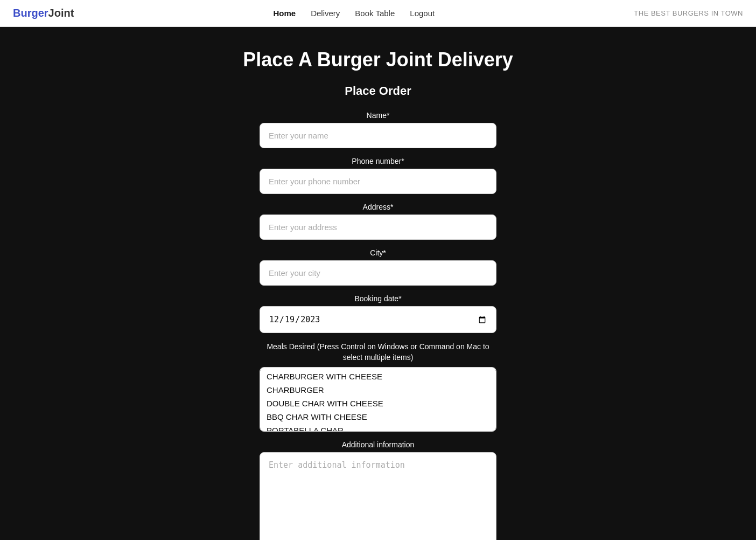 This screenshot has width=756, height=540. What do you see at coordinates (378, 207) in the screenshot?
I see `address-label: Address*` at bounding box center [378, 207].